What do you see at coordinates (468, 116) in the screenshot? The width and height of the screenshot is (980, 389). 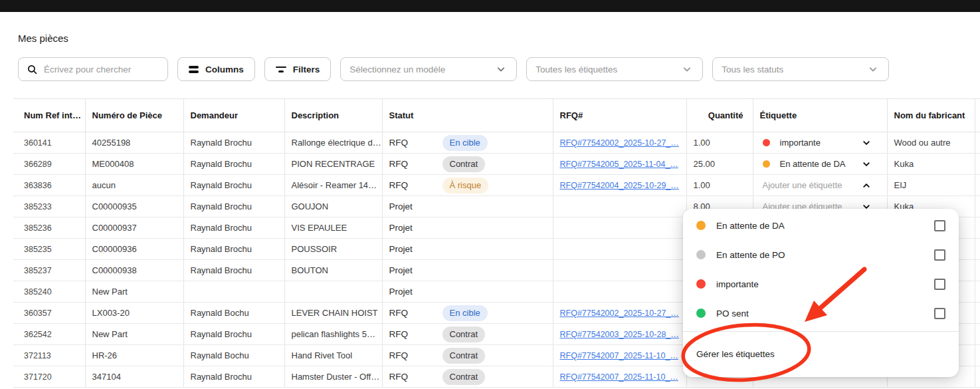 I see `column-header-status: Statut` at bounding box center [468, 116].